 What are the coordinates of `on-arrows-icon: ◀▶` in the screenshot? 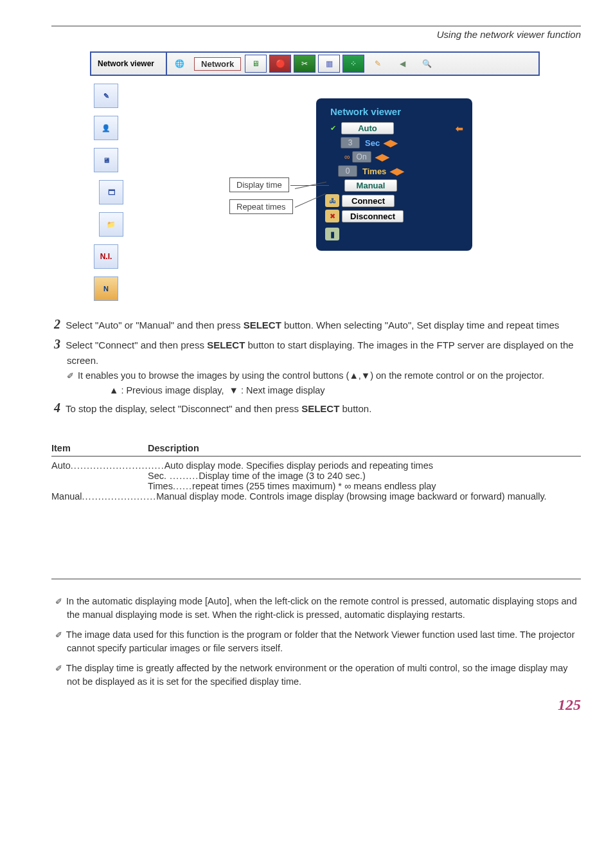 It's located at (382, 157).